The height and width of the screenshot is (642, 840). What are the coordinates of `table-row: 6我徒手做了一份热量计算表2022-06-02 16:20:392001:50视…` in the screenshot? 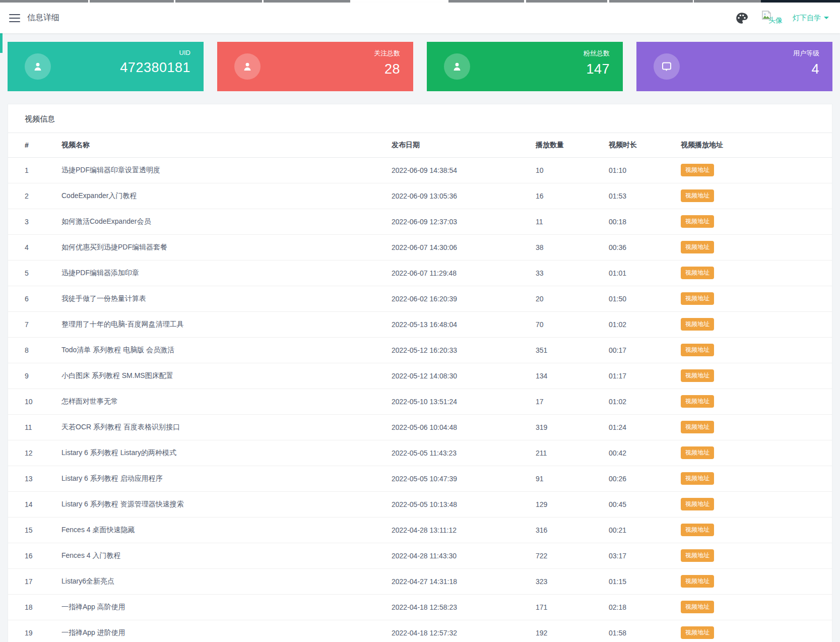 It's located at (420, 299).